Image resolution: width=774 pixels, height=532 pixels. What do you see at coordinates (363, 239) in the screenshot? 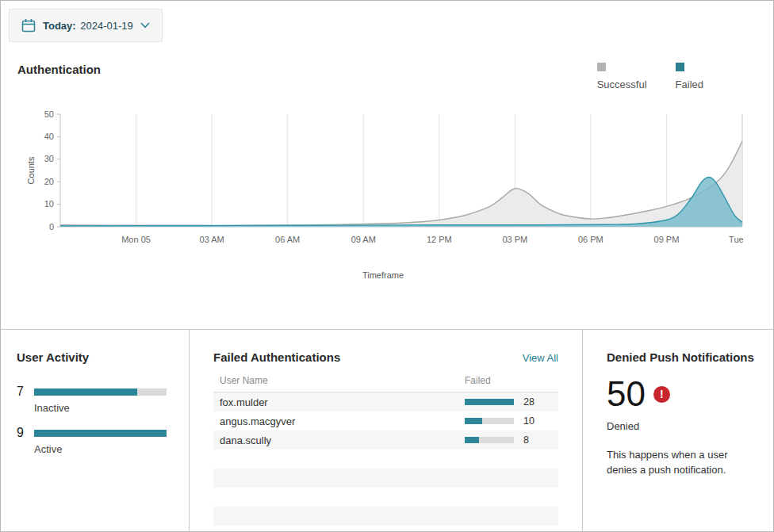
I see `svg-text: 09 AM` at bounding box center [363, 239].